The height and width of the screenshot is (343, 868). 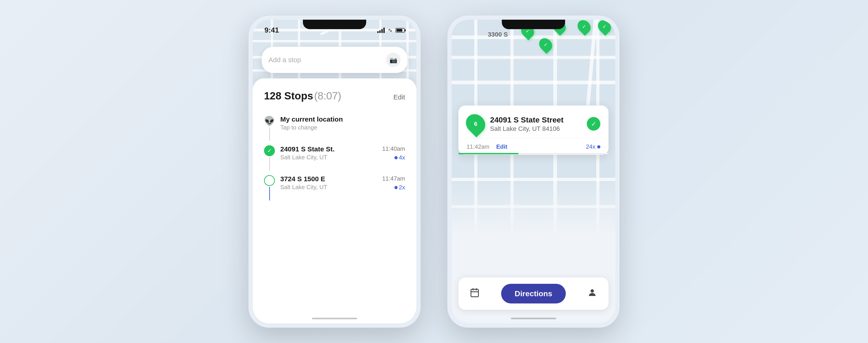 I want to click on stop-connector-current: 👽, so click(x=270, y=128).